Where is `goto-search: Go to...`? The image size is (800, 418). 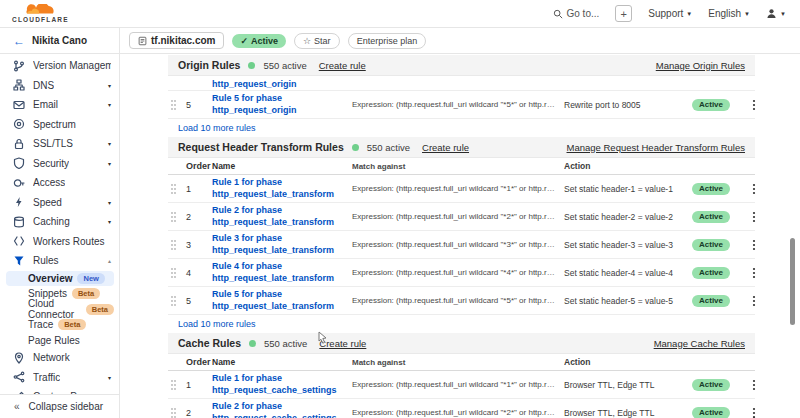 goto-search: Go to... is located at coordinates (576, 14).